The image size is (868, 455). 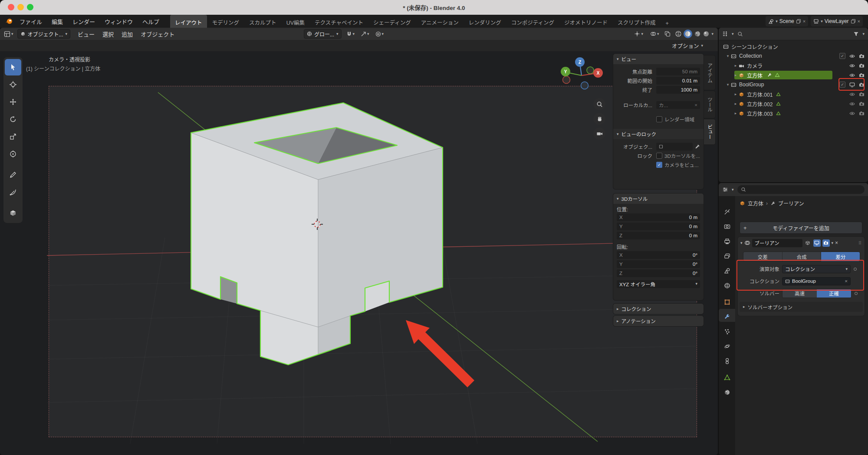 I want to click on shading-material-icon, so click(x=697, y=34).